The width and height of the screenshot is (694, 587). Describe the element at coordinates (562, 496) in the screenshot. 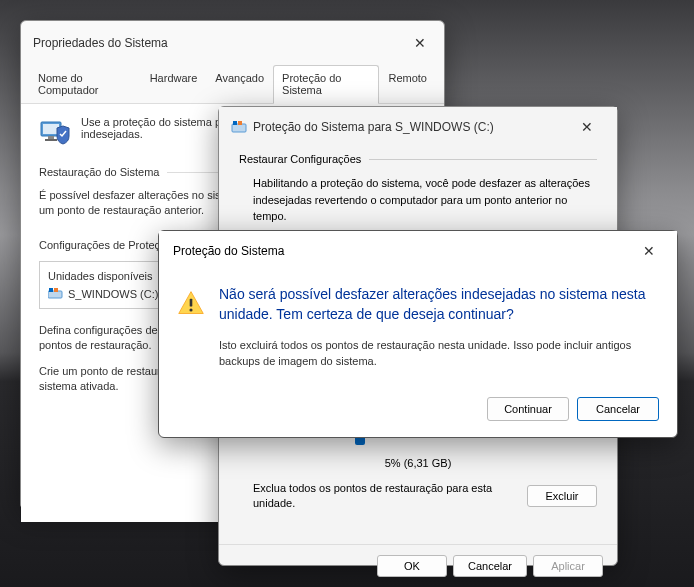

I see `delete-button: Excluir` at that location.